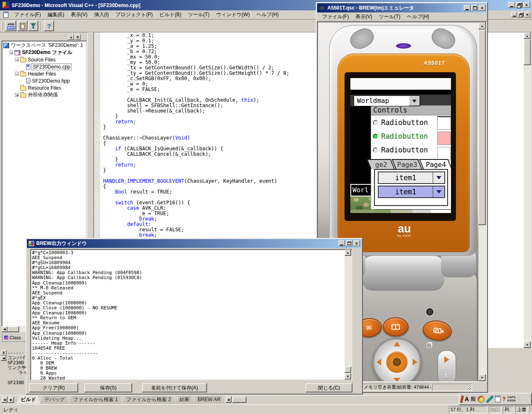  I want to click on vc-menu-item-0: ファイル(F), so click(27, 15).